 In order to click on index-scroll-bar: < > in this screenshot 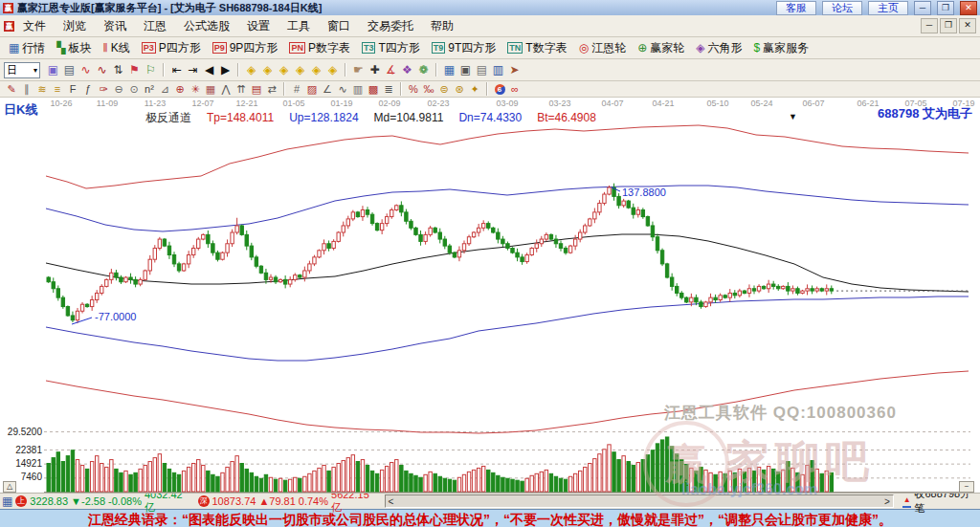, I will do `click(639, 501)`.